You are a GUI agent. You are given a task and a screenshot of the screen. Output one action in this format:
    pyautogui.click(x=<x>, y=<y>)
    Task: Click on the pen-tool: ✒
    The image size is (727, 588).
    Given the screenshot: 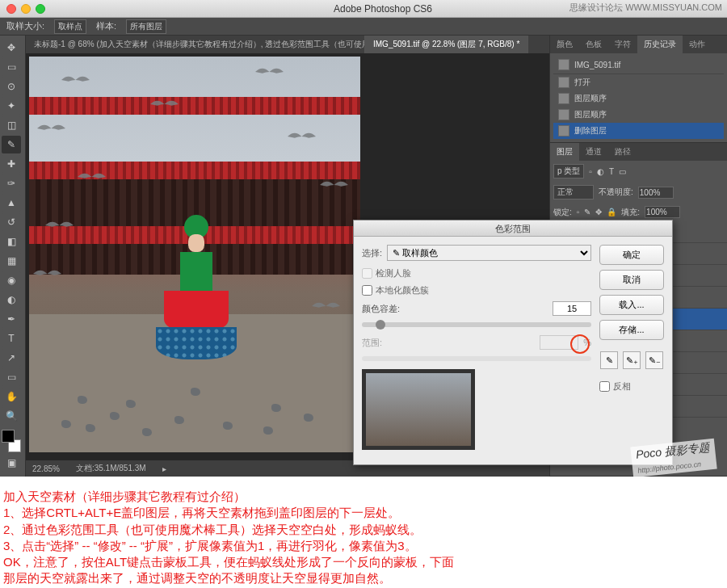 What is the action you would take?
    pyautogui.click(x=11, y=319)
    